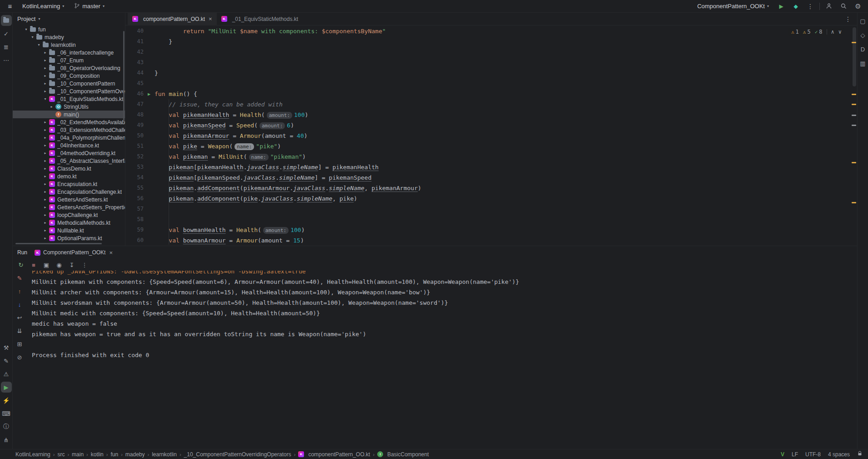 The width and height of the screenshot is (868, 459). I want to click on tree-item: ▸_10_ComponentPatternOverridin, so click(69, 91).